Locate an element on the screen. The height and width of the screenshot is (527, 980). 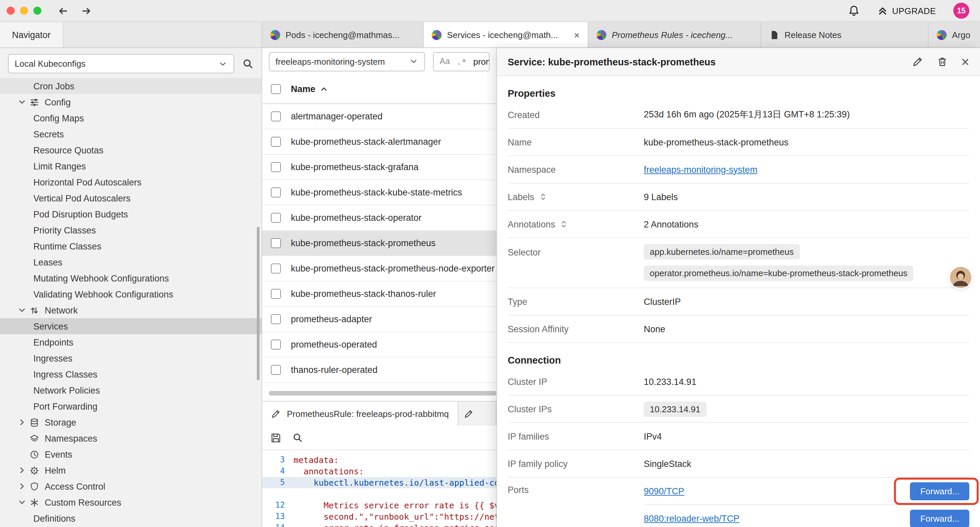
user-avatar is located at coordinates (961, 277).